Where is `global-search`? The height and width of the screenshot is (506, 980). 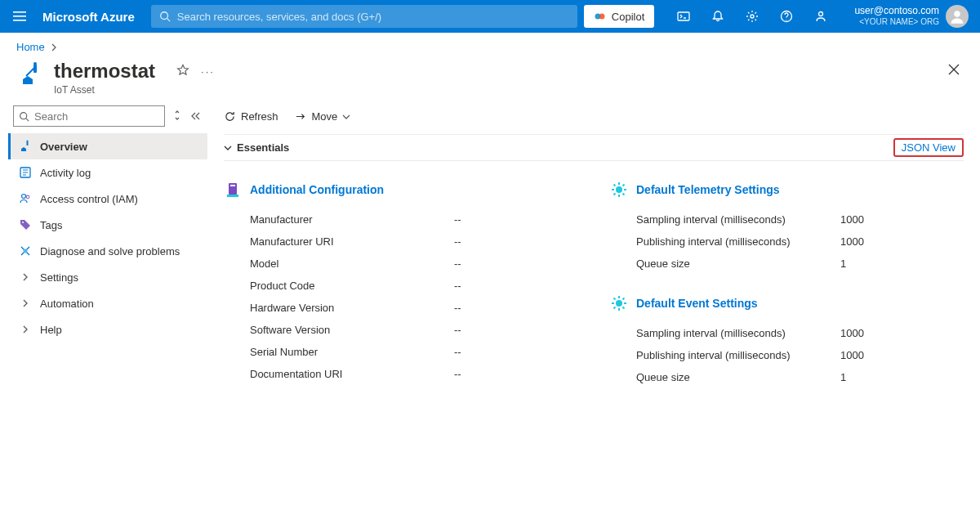 global-search is located at coordinates (364, 16).